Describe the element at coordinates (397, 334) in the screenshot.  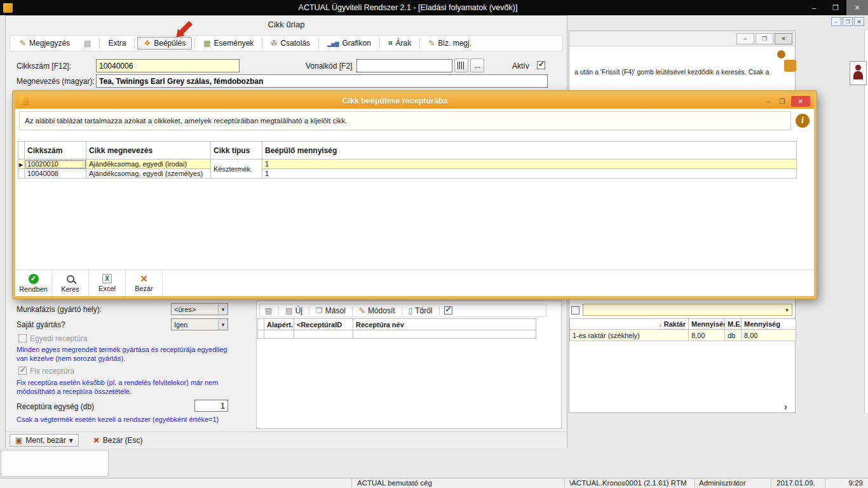
I see `receptura-empty-row` at that location.